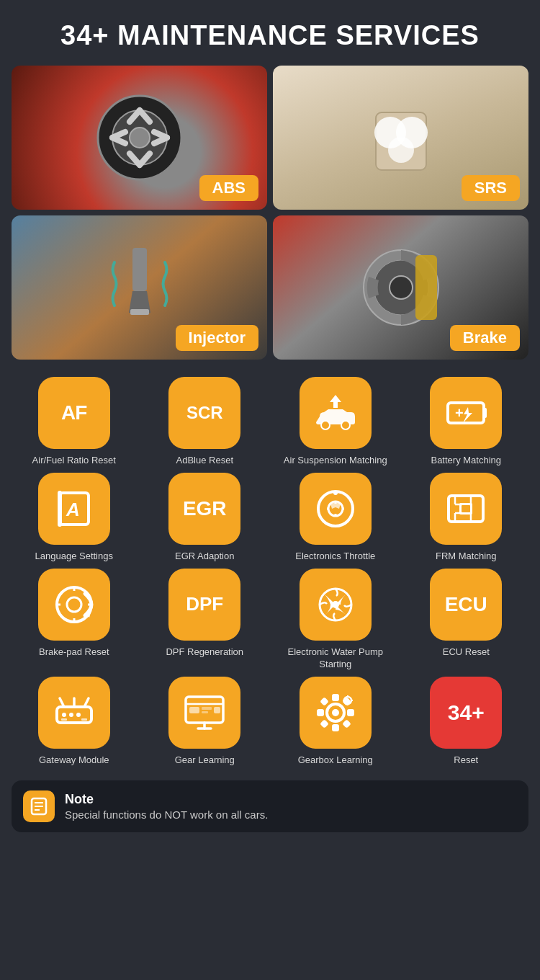 The image size is (540, 980). What do you see at coordinates (204, 413) in the screenshot?
I see `scr-text: SCR` at bounding box center [204, 413].